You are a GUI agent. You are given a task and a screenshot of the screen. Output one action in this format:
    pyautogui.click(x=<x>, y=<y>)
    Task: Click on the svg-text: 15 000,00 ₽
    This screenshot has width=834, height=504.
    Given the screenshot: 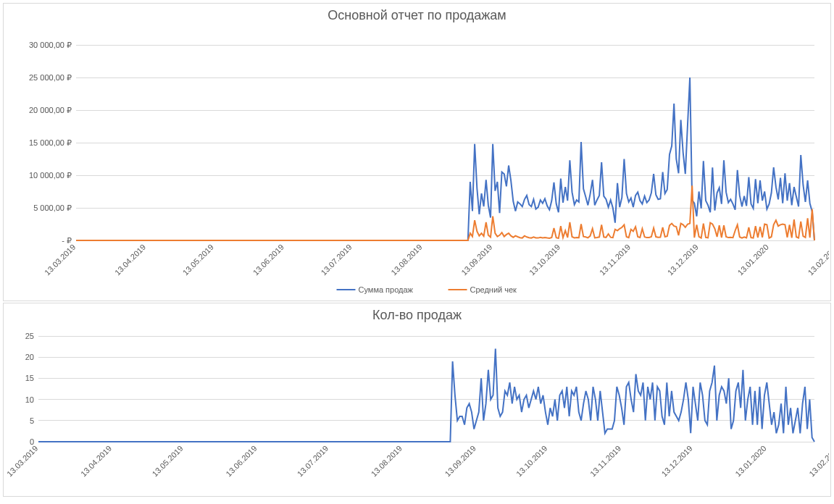 What is the action you would take?
    pyautogui.click(x=51, y=143)
    